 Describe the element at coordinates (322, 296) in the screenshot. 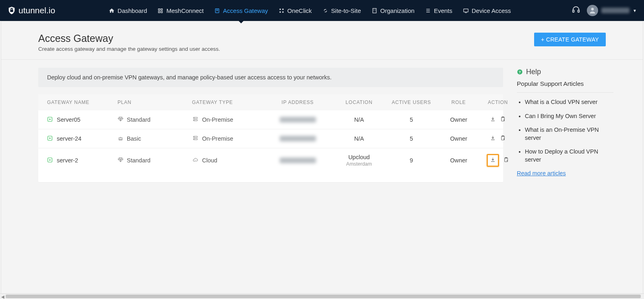

I see `horizontal-scrollbar: ◀` at that location.